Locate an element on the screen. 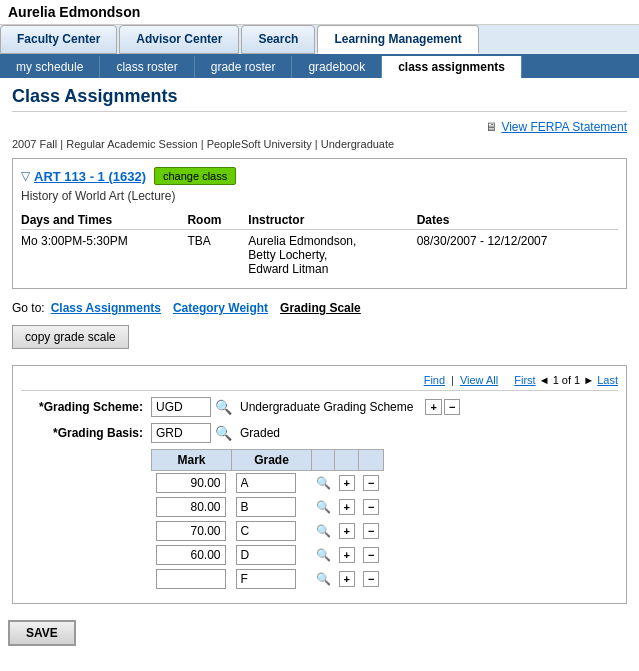 The image size is (639, 671). grading-scheme-lookup-icon: 🔍 is located at coordinates (224, 407).